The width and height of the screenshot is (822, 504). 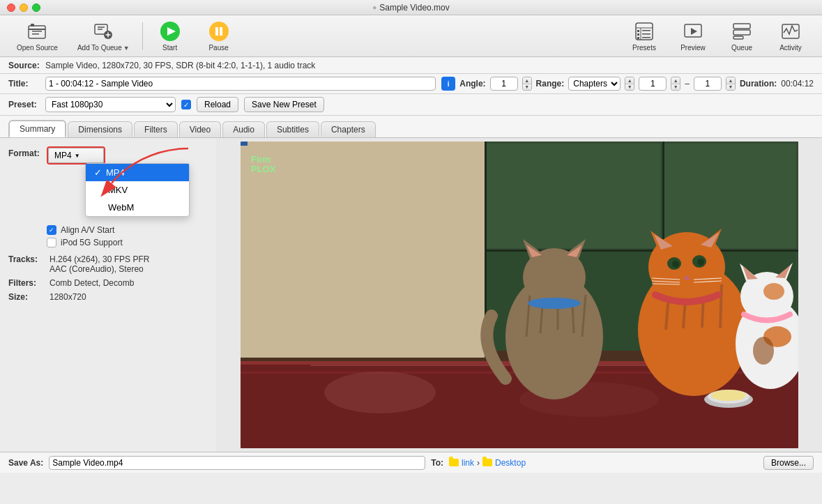 I want to click on activity-button: Activity, so click(x=791, y=36).